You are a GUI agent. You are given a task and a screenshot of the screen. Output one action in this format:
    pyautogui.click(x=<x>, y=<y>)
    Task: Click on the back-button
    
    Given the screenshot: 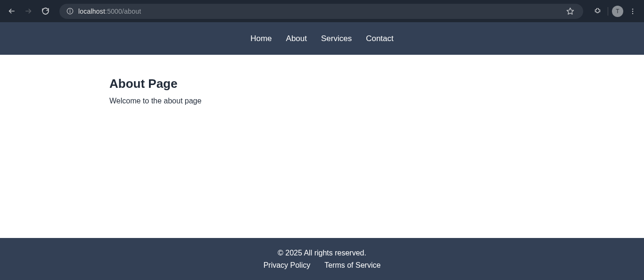 What is the action you would take?
    pyautogui.click(x=11, y=11)
    